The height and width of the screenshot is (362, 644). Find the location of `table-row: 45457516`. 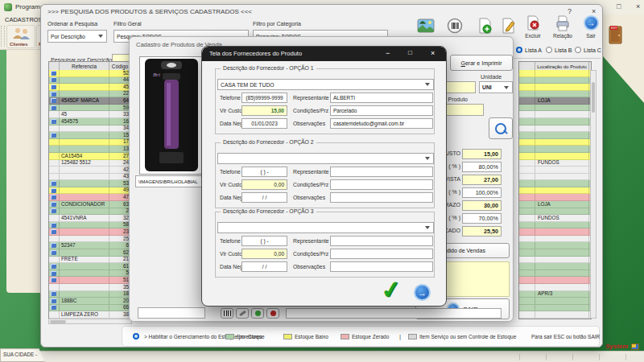

table-row: 45457516 is located at coordinates (91, 122).